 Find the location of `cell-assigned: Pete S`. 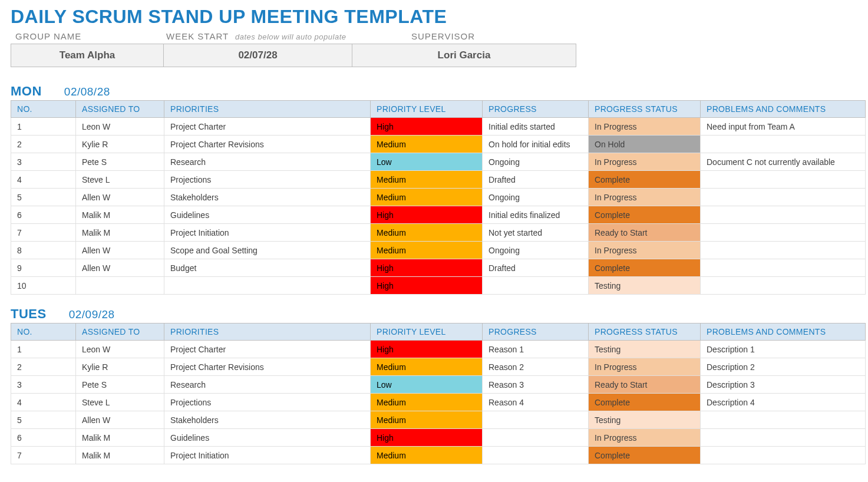

cell-assigned: Pete S is located at coordinates (120, 162).